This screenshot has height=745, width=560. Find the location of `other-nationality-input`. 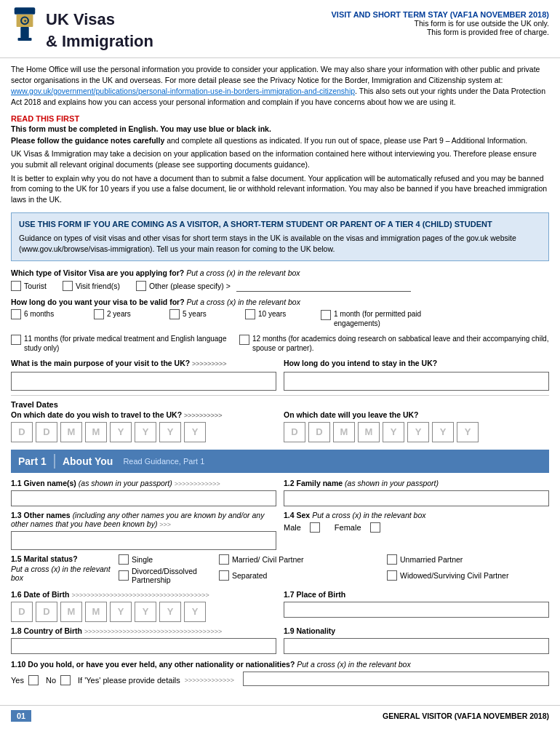

other-nationality-input is located at coordinates (396, 679).